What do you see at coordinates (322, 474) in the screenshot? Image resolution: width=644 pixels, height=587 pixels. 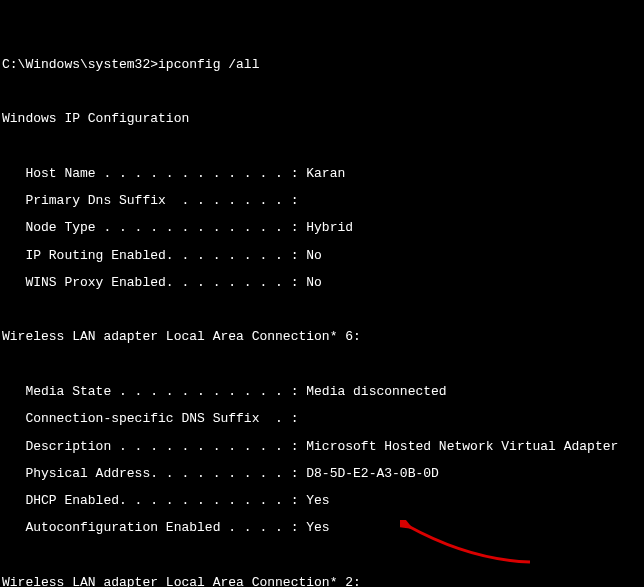 I see `lac6-physical-address: Physical Address. . . . . . . . . : D8-5…` at bounding box center [322, 474].